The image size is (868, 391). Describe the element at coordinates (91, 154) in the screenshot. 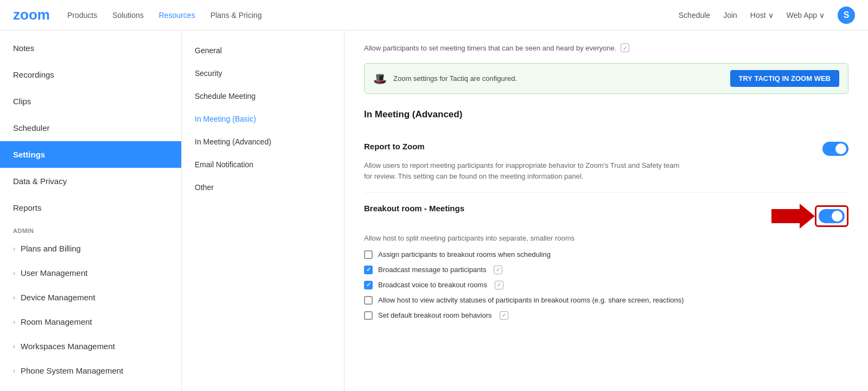

I see `sidebar-item-settings: Settings` at that location.